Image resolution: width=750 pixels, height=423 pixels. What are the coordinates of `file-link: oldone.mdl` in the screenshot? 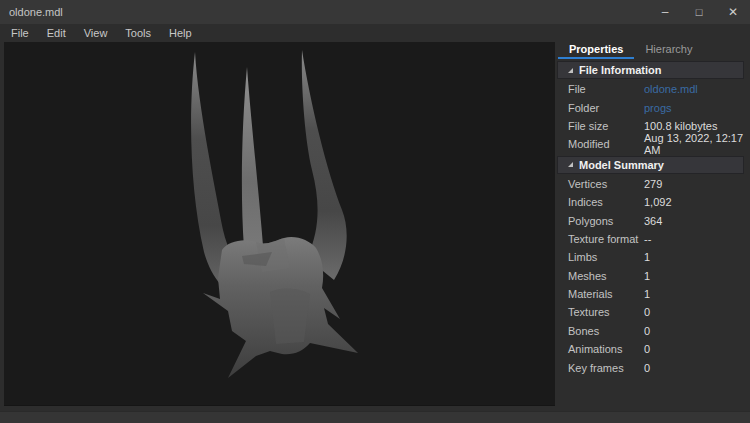 It's located at (671, 89).